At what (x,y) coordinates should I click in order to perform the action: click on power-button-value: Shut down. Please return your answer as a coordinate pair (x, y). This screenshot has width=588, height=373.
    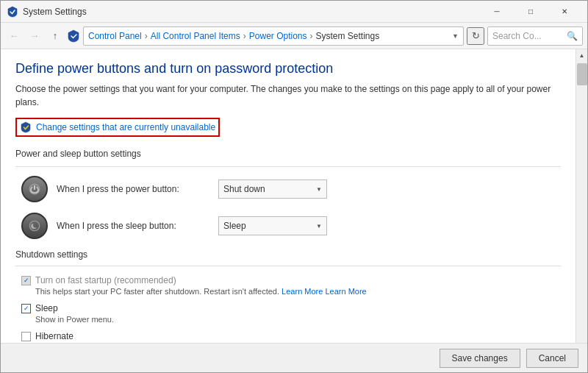
    Looking at the image, I should click on (244, 189).